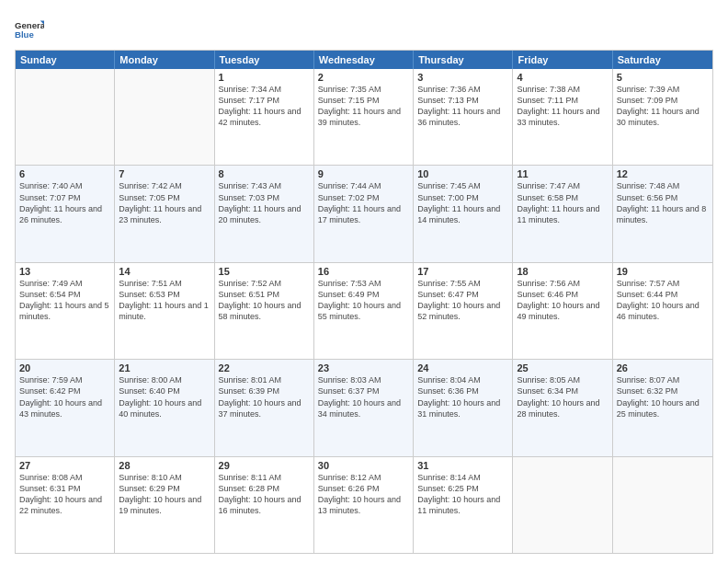  What do you see at coordinates (265, 311) in the screenshot?
I see `cal-cell-2-2: 15Sunrise: 7:52 AM Sunset: 6:51 PM Dayli…` at bounding box center [265, 311].